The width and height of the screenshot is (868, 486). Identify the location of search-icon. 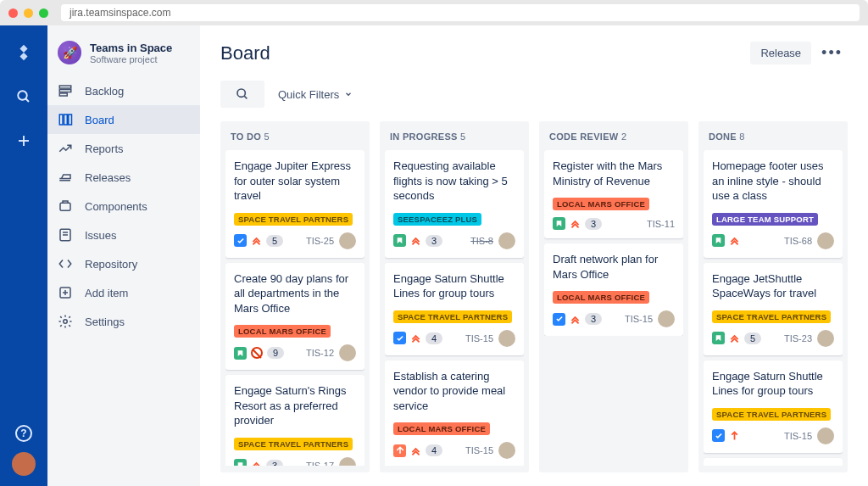
(24, 97).